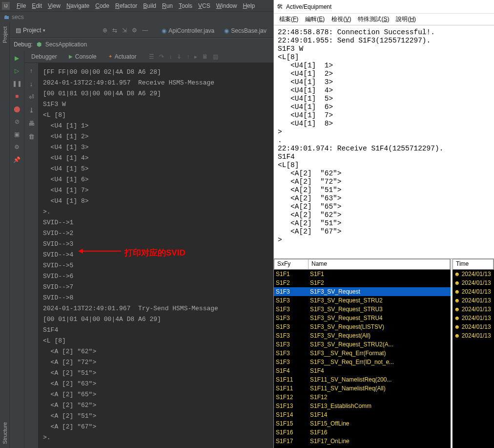  What do you see at coordinates (362, 380) in the screenshot?
I see `table-row: S1F11S1F11_SV_NamelistReq(200...` at bounding box center [362, 380].